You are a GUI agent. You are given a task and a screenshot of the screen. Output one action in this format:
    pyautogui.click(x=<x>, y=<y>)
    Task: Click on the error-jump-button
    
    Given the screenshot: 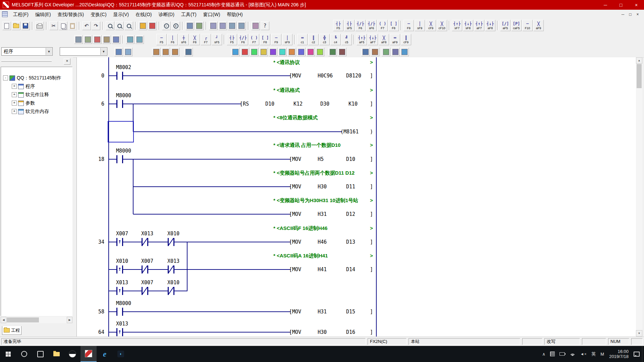 What is the action you would take?
    pyautogui.click(x=97, y=40)
    